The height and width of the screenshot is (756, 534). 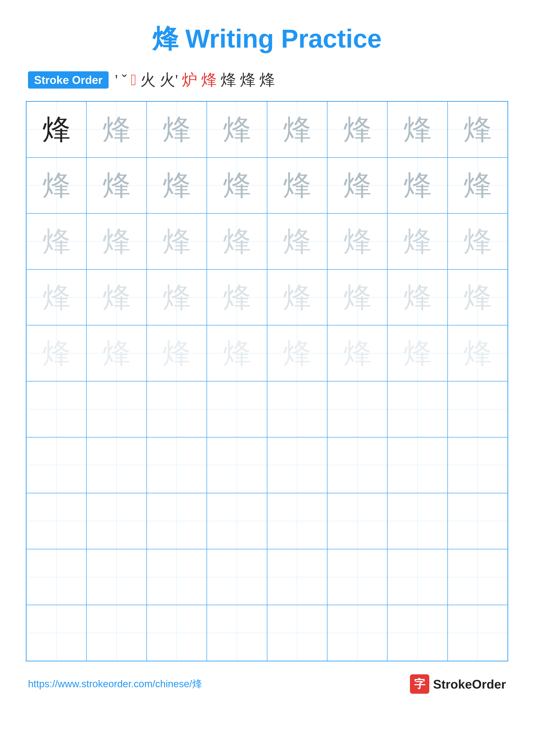 I want to click on grid-cell-r2c1: 烽, so click(x=57, y=186).